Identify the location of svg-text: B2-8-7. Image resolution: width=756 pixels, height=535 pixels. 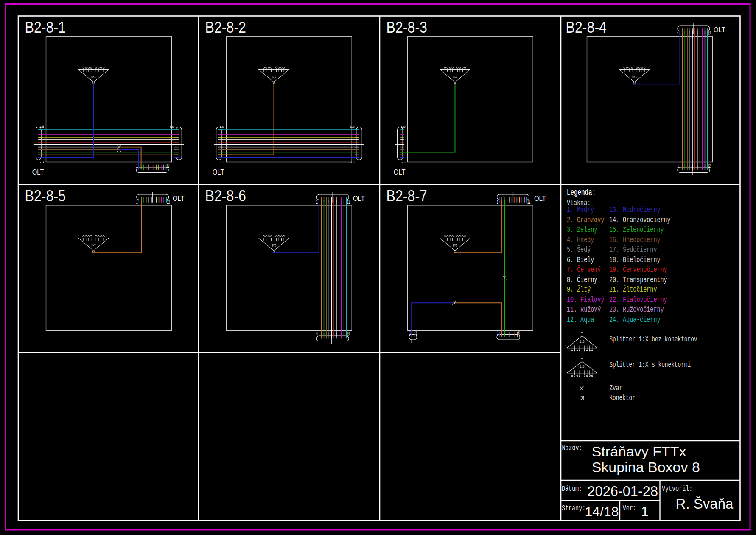
(407, 196).